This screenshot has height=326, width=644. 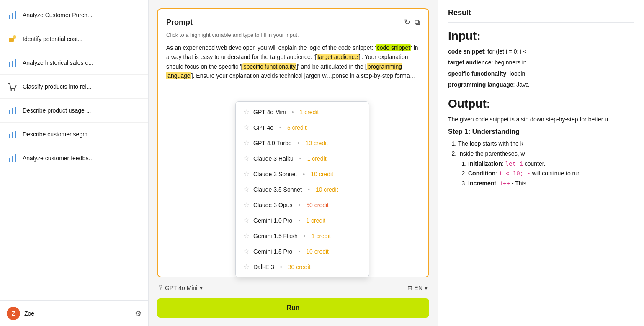 What do you see at coordinates (541, 104) in the screenshot?
I see `result-output-title: Output:` at bounding box center [541, 104].